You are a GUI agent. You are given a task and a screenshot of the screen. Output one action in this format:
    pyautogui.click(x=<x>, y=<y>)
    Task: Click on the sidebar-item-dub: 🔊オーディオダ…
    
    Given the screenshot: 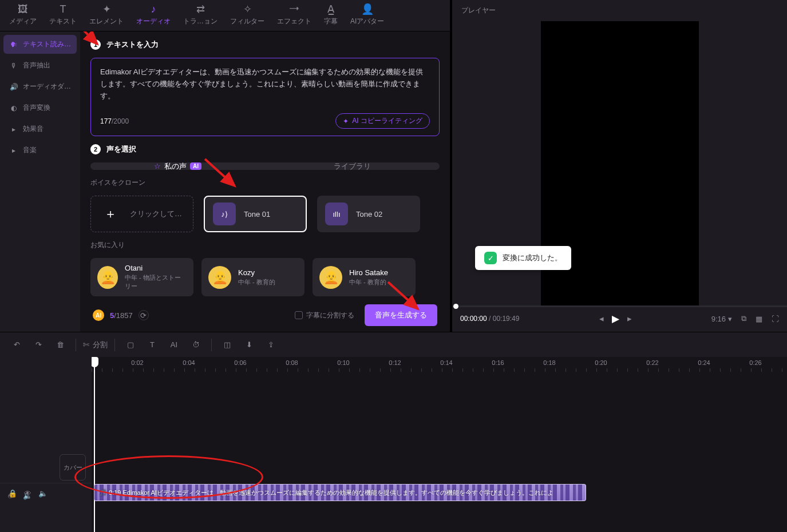 What is the action you would take?
    pyautogui.click(x=40, y=87)
    